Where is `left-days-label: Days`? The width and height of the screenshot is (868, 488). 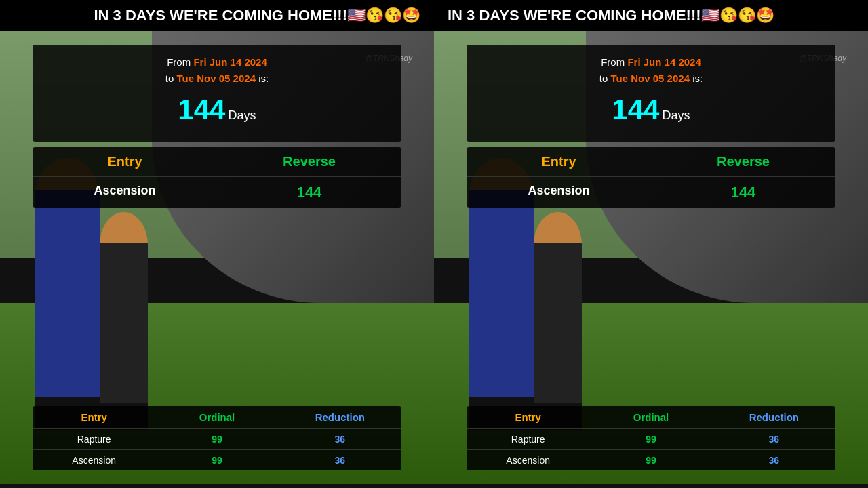 left-days-label: Days is located at coordinates (243, 115).